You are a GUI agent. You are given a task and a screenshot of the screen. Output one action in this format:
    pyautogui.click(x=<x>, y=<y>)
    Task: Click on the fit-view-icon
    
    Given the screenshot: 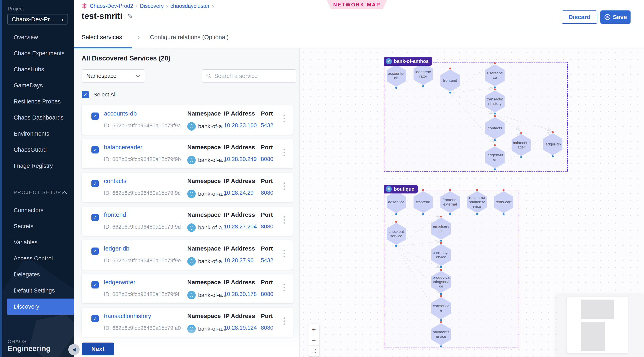 What is the action you would take?
    pyautogui.click(x=314, y=351)
    